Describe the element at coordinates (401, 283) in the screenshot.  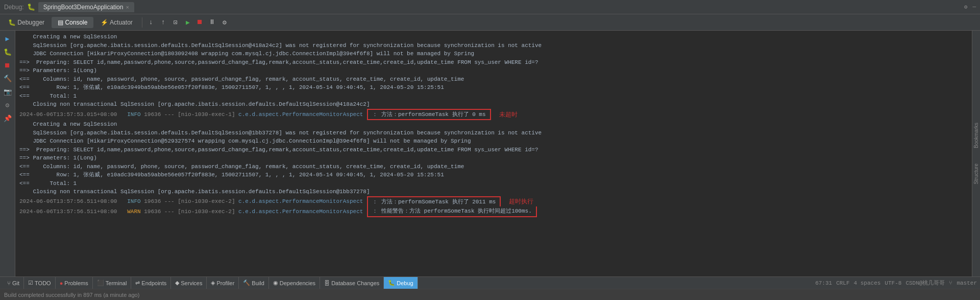
I see `debug-status-item: 🐛 Debug` at that location.